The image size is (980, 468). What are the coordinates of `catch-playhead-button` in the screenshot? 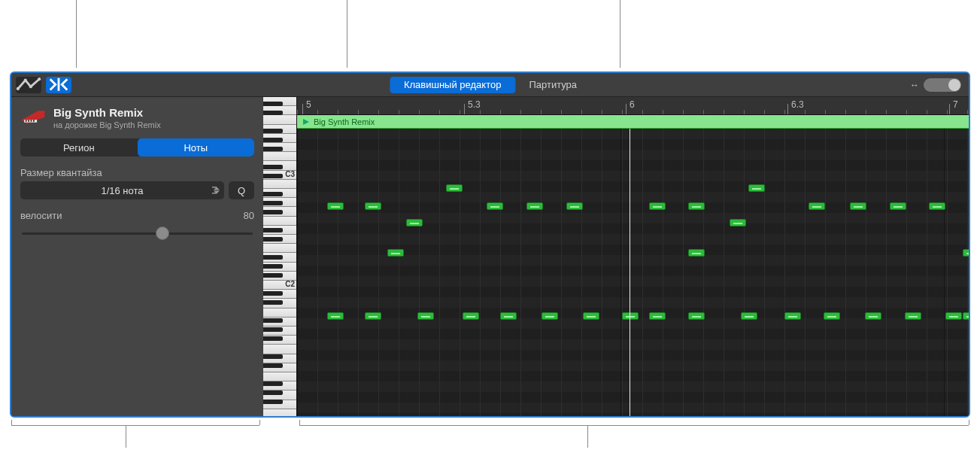 It's located at (59, 85).